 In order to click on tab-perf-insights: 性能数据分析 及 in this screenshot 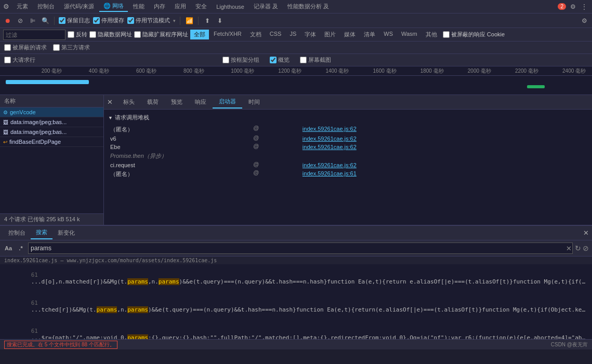, I will do `click(308, 6)`.